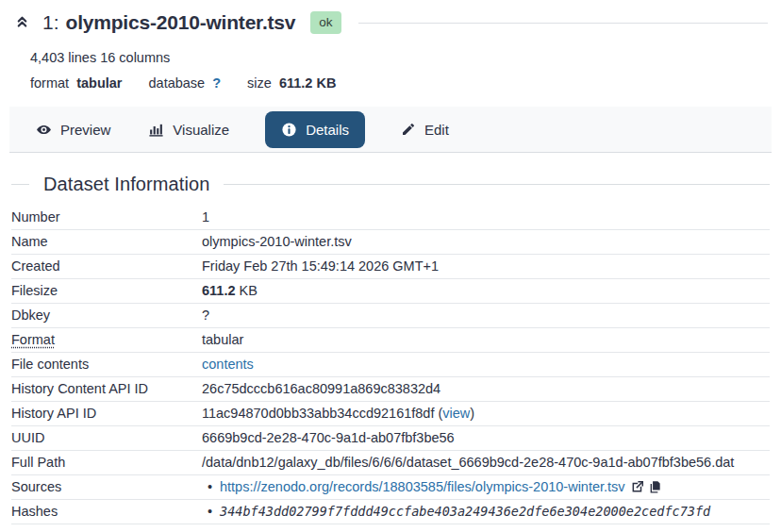 The image size is (781, 532). What do you see at coordinates (390, 512) in the screenshot?
I see `table-row-hashes: Hashes 344bf43dd02799f7fddd49ccfabe403a2…` at bounding box center [390, 512].